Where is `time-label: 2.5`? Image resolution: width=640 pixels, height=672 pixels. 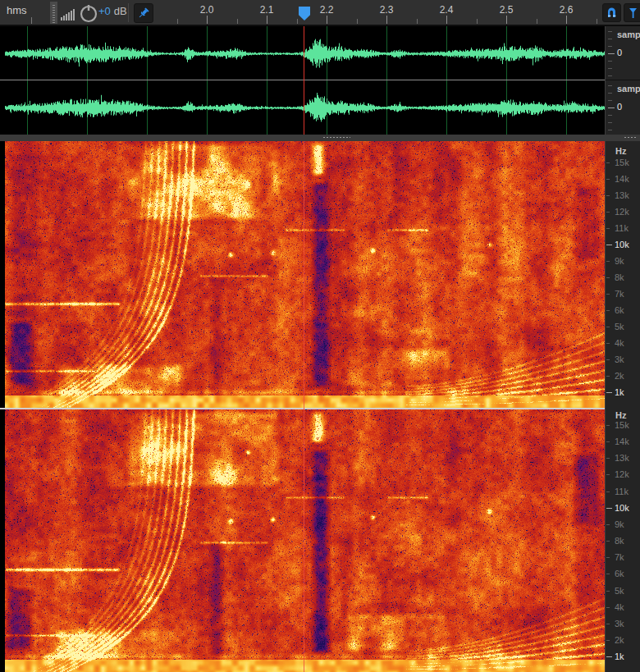 time-label: 2.5 is located at coordinates (506, 10).